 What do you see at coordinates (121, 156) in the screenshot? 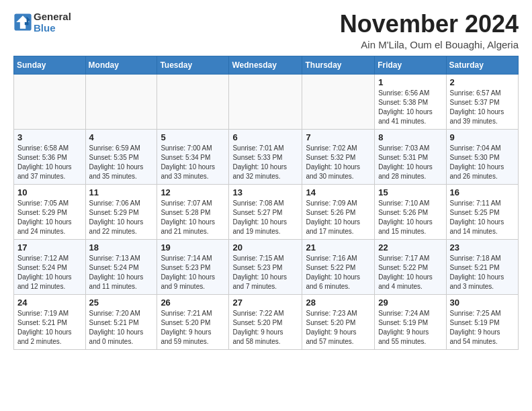
I see `calendar-cell: 4Sunrise: 6:59 AM Sunset: 5:35 PM Daylig…` at bounding box center [121, 156].